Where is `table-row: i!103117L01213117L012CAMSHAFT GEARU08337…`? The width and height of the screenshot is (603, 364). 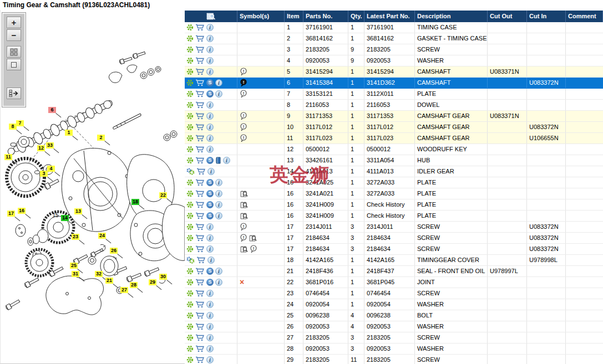
table-row: i!103117L01213117L012CAMSHAFT GEARU08337… is located at coordinates (394, 127).